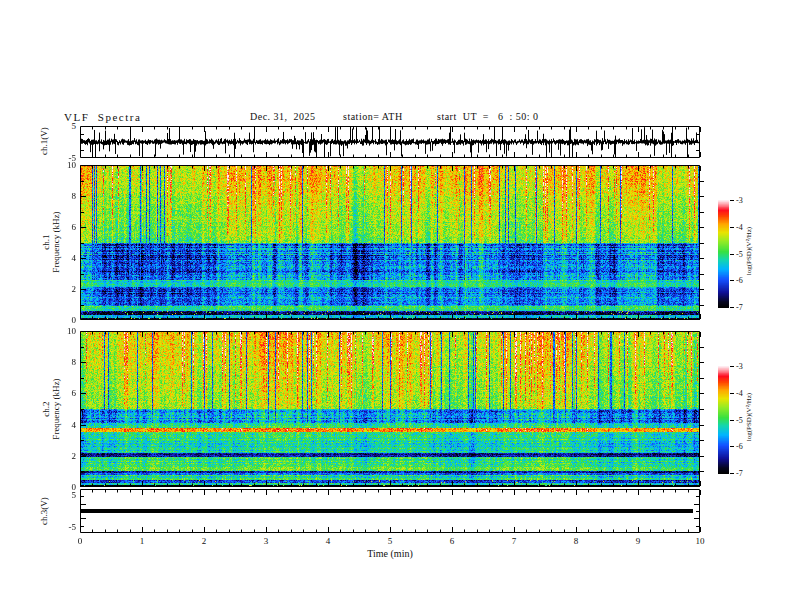 The height and width of the screenshot is (612, 792). Describe the element at coordinates (80, 541) in the screenshot. I see `time-xtick: 0` at that location.